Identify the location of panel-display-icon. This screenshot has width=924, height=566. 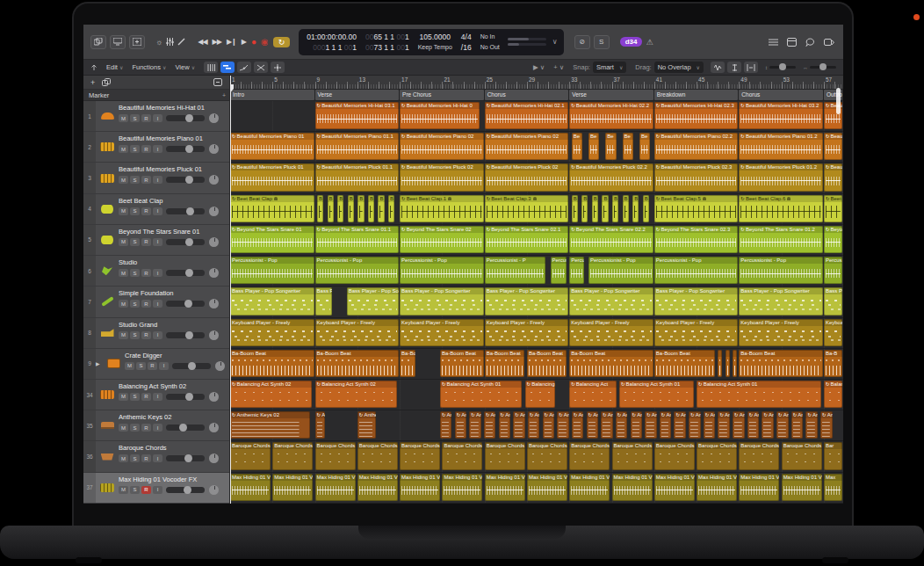
(218, 83).